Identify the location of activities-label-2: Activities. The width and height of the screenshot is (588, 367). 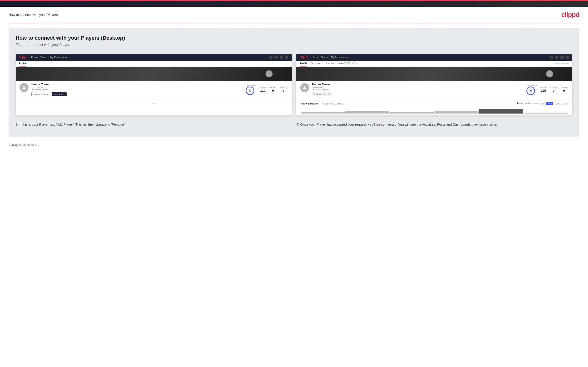
(544, 87).